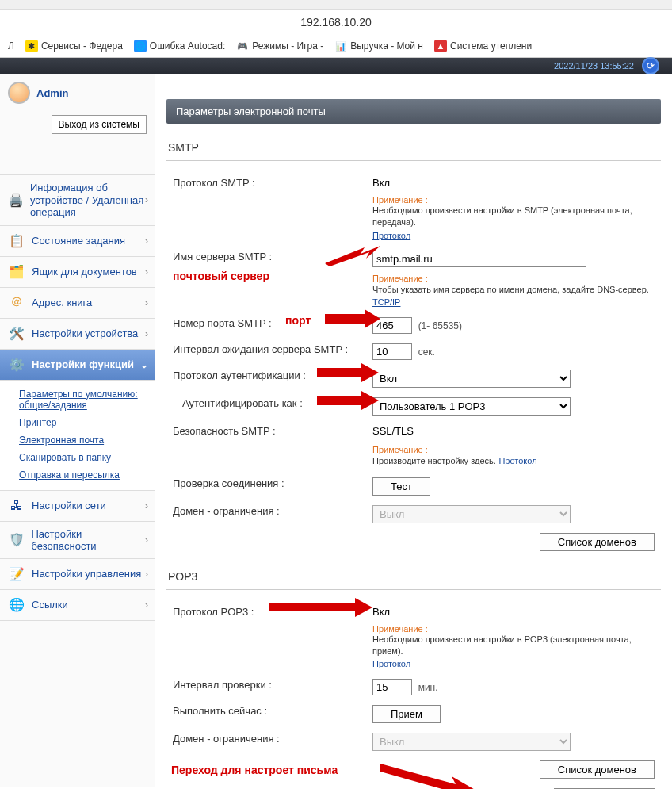 The image size is (672, 789). I want to click on network-icon: 🖧, so click(17, 506).